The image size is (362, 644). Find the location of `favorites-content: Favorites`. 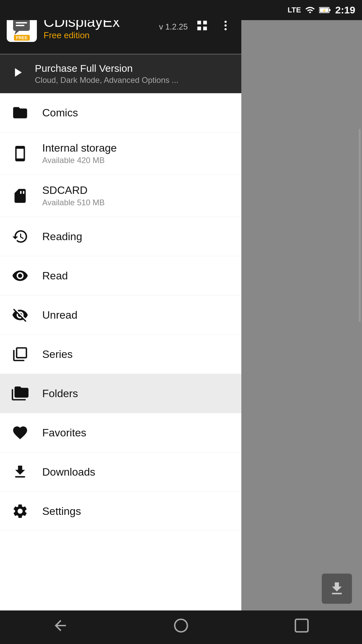

favorites-content: Favorites is located at coordinates (64, 433).